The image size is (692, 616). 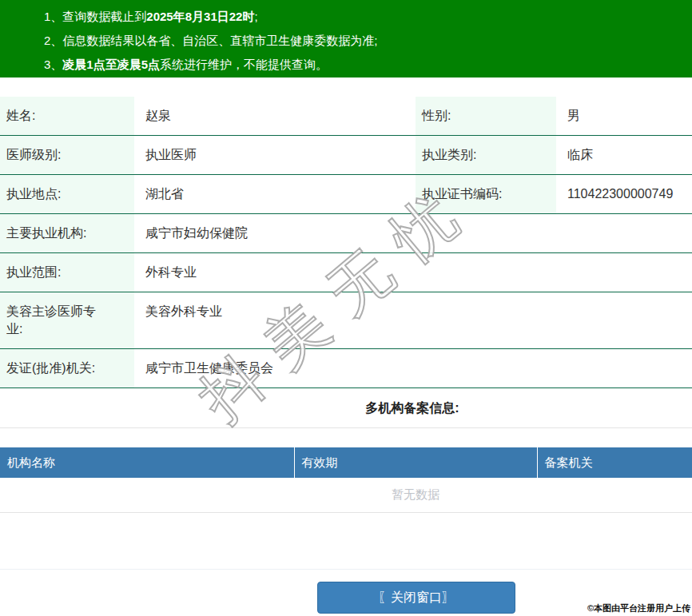 What do you see at coordinates (275, 195) in the screenshot?
I see `field-value-practice-location: 湖北省` at bounding box center [275, 195].